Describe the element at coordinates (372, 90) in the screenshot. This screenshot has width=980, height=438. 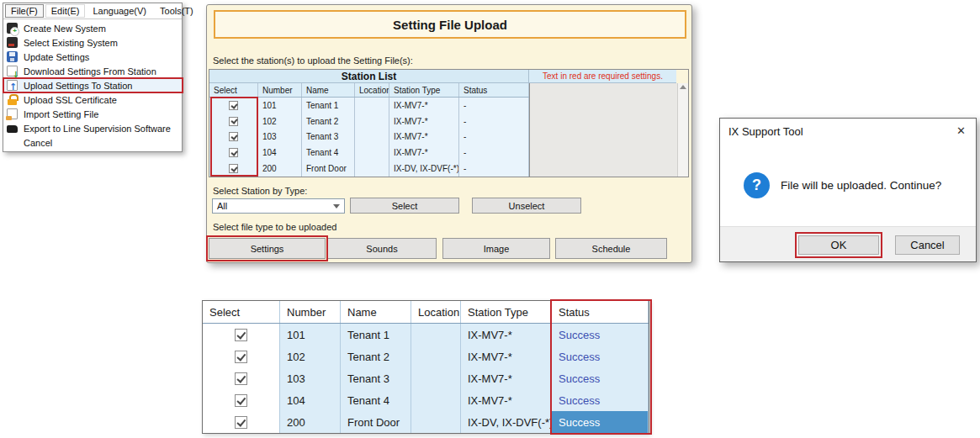
I see `column-header-location: Location` at that location.